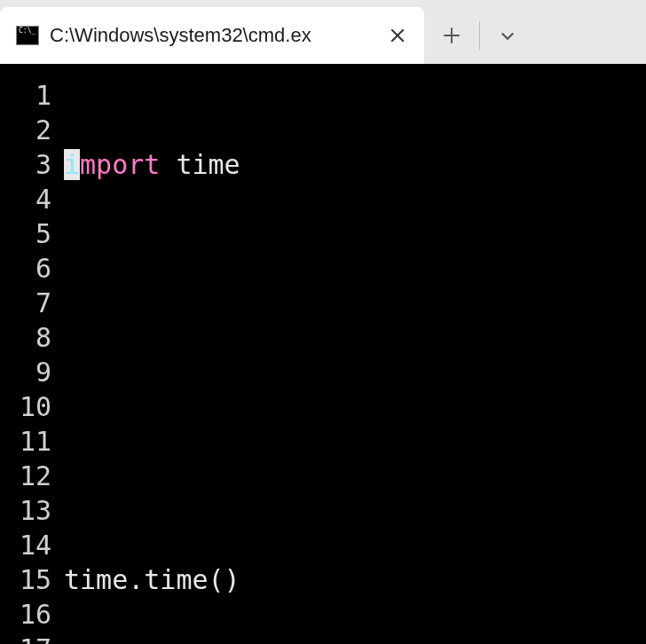 Image resolution: width=646 pixels, height=644 pixels. Describe the element at coordinates (26, 580) in the screenshot. I see `line-number: 15` at that location.